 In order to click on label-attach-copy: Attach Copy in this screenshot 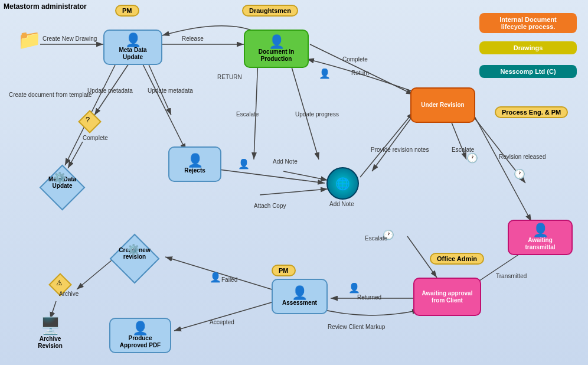, I will do `click(270, 206)`.